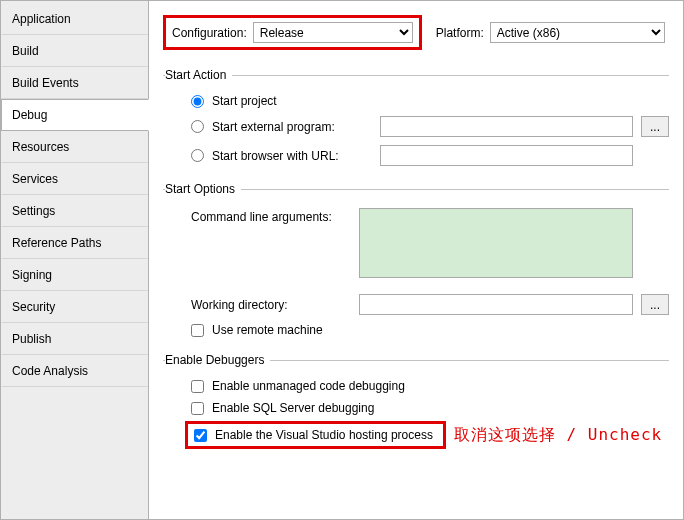 The width and height of the screenshot is (684, 520). I want to click on start-options-legend: Start Options, so click(203, 189).